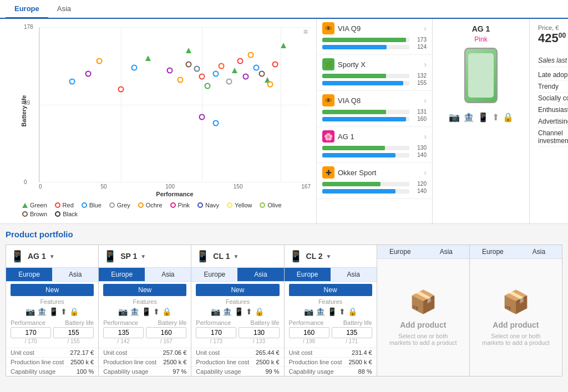  I want to click on battery-box: / 133, so click(258, 336).